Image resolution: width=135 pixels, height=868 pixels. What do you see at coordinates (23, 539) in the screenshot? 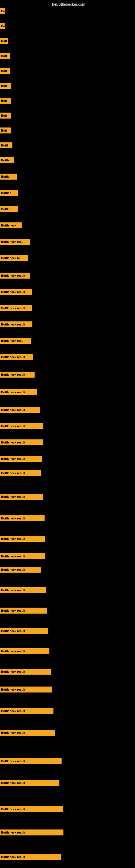
I see `bar-item-33: Bottleneck result` at bounding box center [23, 539].